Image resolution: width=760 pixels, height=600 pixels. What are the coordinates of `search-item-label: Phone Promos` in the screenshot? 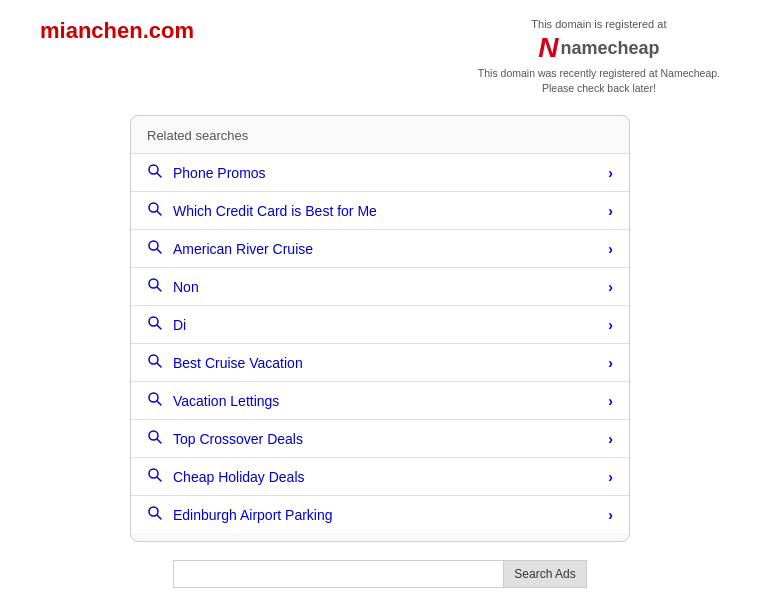 It's located at (220, 173).